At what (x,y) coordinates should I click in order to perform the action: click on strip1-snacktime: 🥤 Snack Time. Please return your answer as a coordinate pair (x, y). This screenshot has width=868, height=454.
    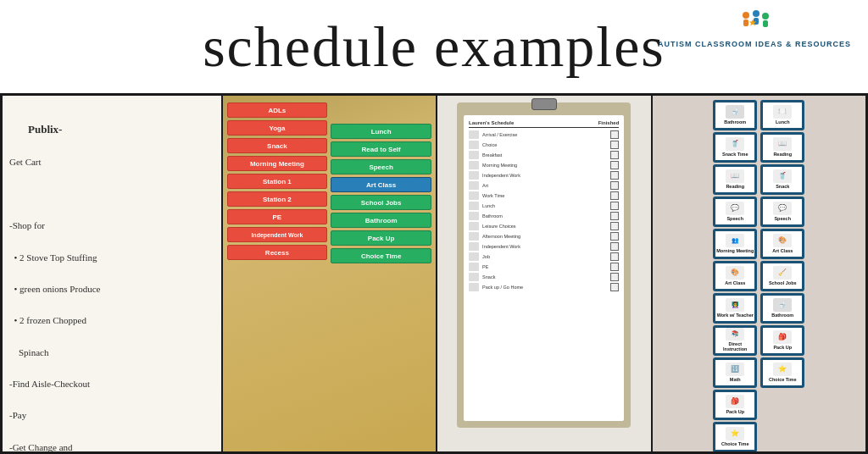
    Looking at the image, I should click on (735, 147).